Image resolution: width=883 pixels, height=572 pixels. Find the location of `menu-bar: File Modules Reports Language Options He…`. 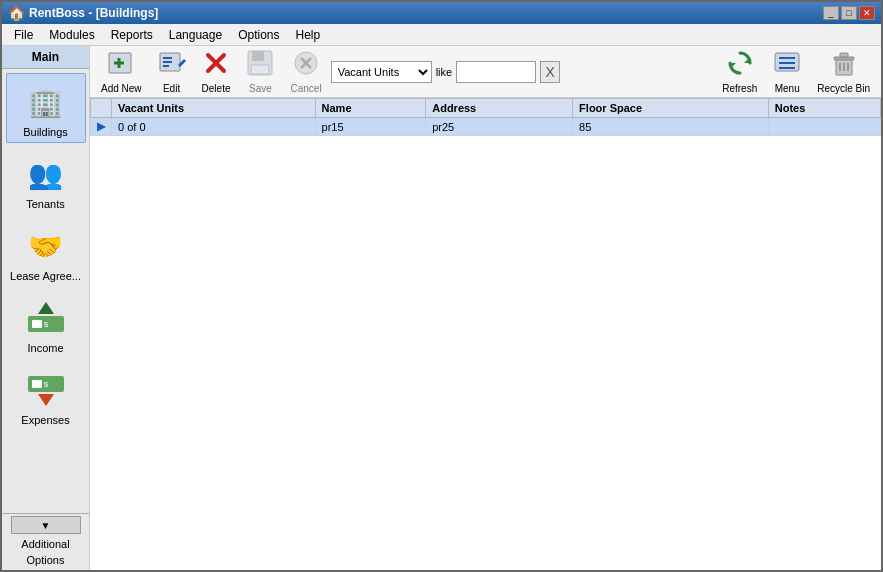

menu-bar: File Modules Reports Language Options He… is located at coordinates (442, 35).